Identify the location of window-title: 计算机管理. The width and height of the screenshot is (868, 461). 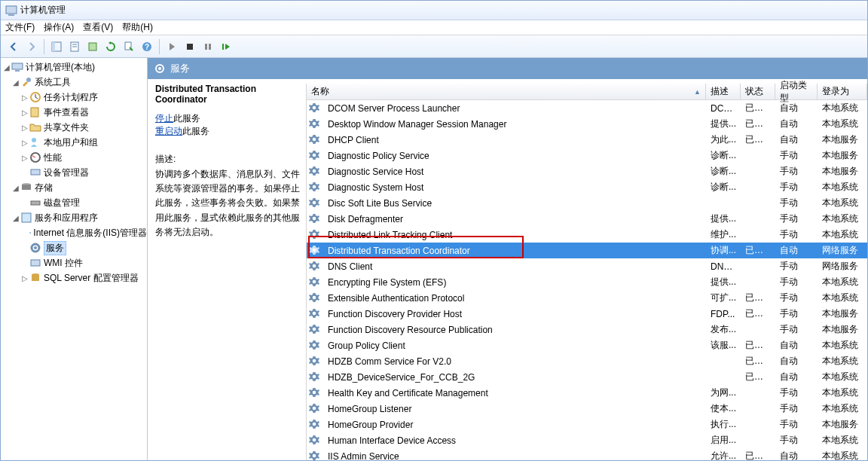
(43, 11).